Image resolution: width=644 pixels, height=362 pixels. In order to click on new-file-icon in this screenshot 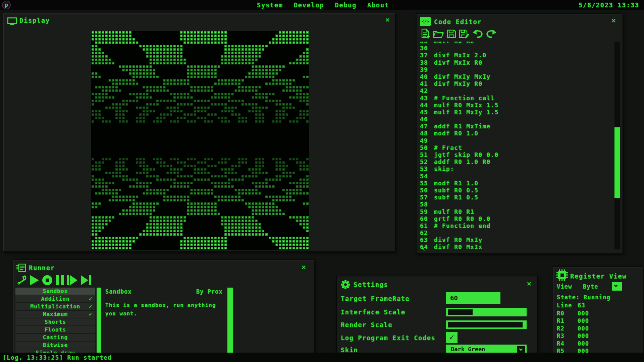, I will do `click(425, 34)`.